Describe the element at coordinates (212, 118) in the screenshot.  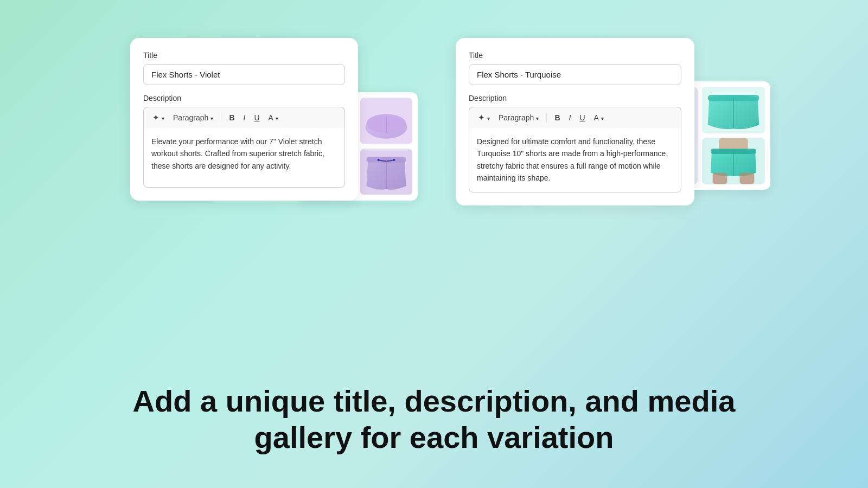
I see `para-chevron-icon` at that location.